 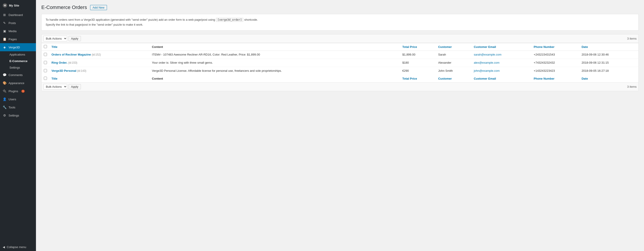 I want to click on sidebar-item-media: ▣ Media, so click(x=18, y=31).